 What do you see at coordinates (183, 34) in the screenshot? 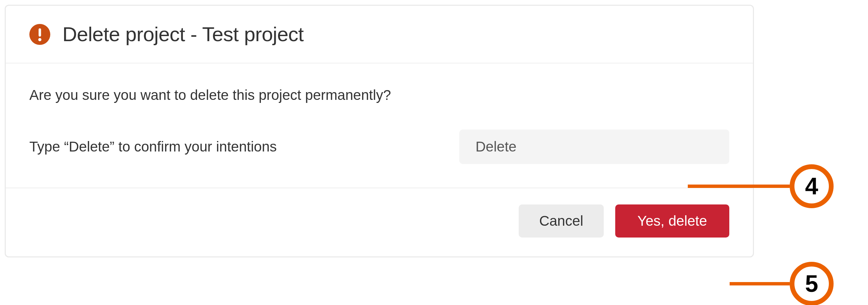
I see `dialog-title: Delete project - Test project` at bounding box center [183, 34].